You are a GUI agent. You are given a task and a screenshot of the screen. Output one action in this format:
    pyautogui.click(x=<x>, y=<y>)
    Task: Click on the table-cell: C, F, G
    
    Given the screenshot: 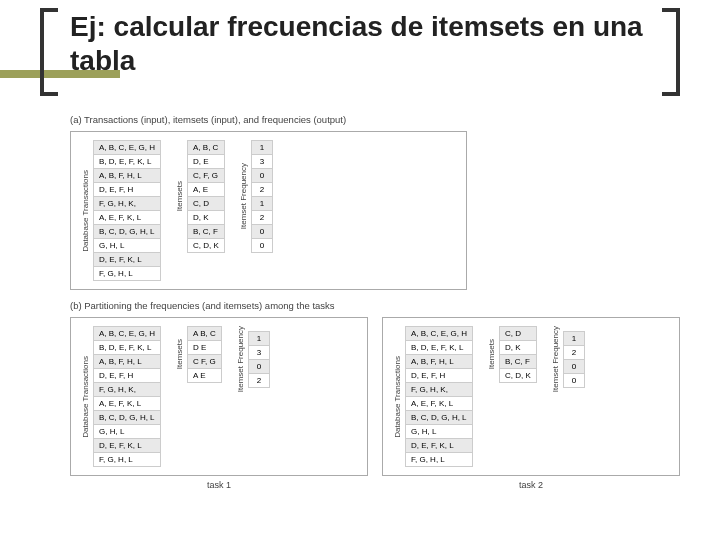 What is the action you would take?
    pyautogui.click(x=206, y=176)
    